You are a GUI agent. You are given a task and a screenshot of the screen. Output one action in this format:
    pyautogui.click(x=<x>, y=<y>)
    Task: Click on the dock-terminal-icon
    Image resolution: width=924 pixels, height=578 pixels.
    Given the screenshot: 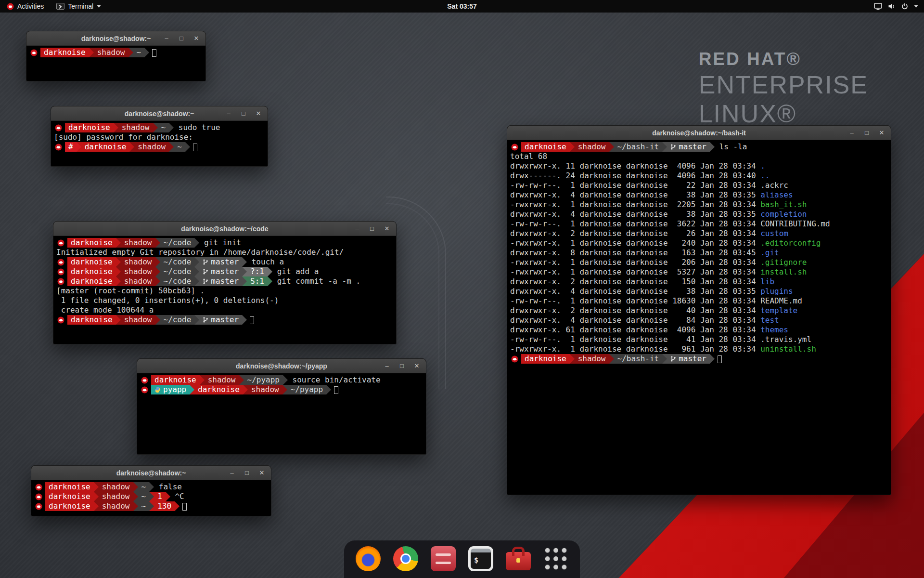 What is the action you would take?
    pyautogui.click(x=481, y=559)
    